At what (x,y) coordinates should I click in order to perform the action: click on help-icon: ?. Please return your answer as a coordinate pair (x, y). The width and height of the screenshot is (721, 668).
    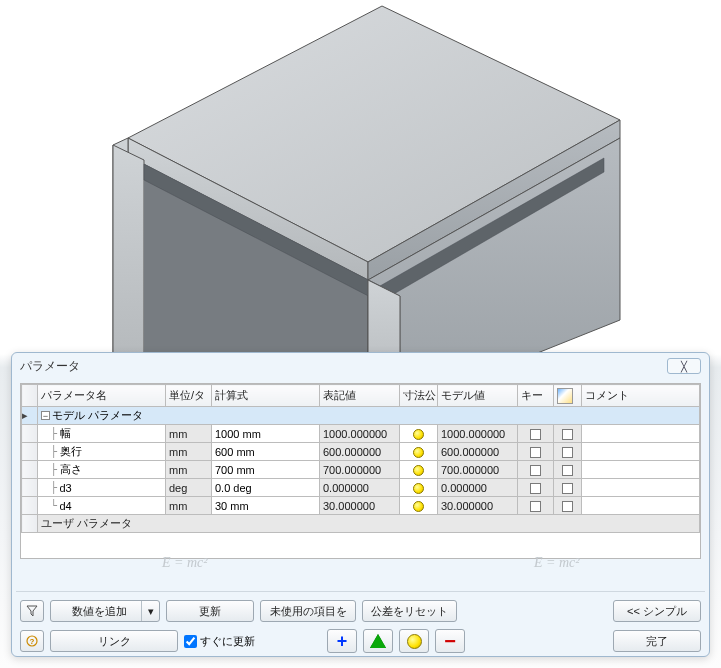
    Looking at the image, I should click on (32, 641).